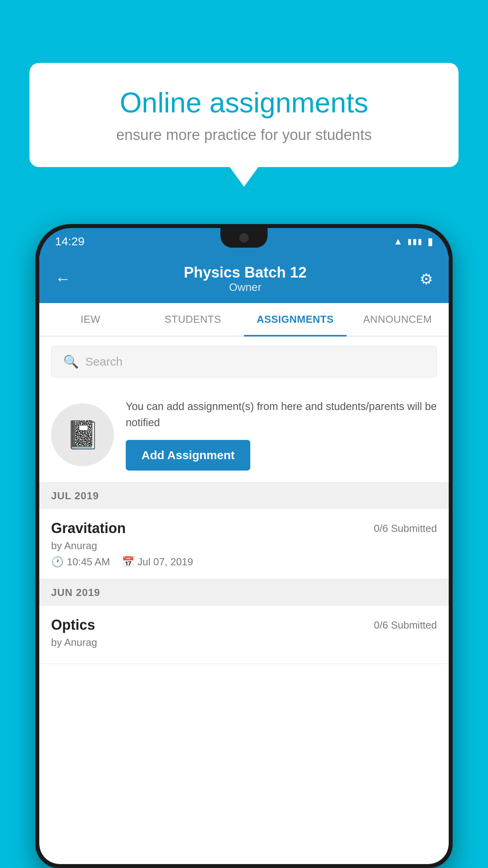 This screenshot has height=868, width=488. What do you see at coordinates (245, 279) in the screenshot?
I see `header-center: Physics Batch 12 Owner` at bounding box center [245, 279].